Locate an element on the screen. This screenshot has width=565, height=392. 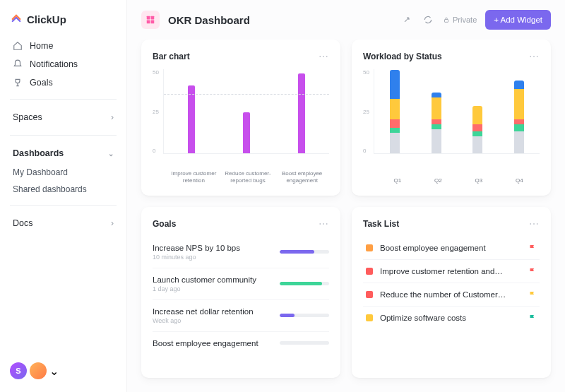
x-tick-label: Q4 is located at coordinates (520, 181).